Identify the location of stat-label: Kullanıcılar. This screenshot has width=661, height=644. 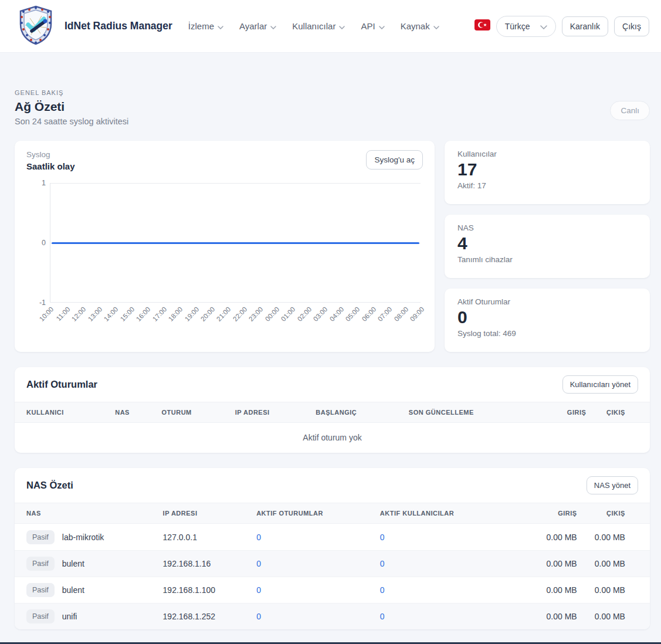
(547, 154).